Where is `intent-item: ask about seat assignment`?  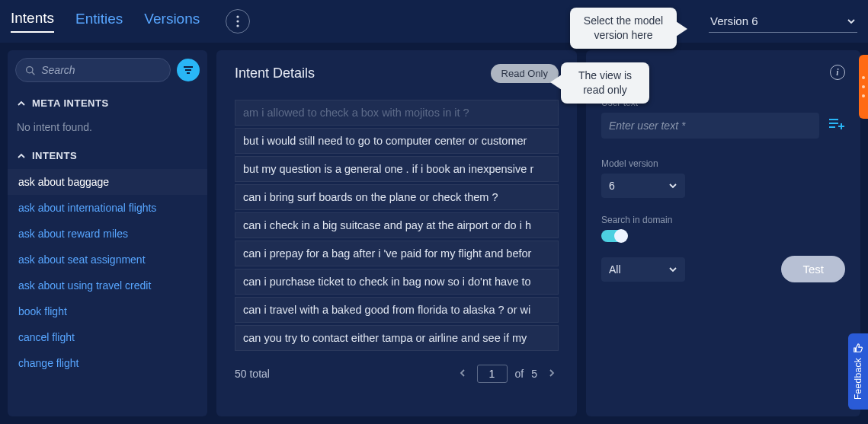 intent-item: ask about seat assignment is located at coordinates (107, 260).